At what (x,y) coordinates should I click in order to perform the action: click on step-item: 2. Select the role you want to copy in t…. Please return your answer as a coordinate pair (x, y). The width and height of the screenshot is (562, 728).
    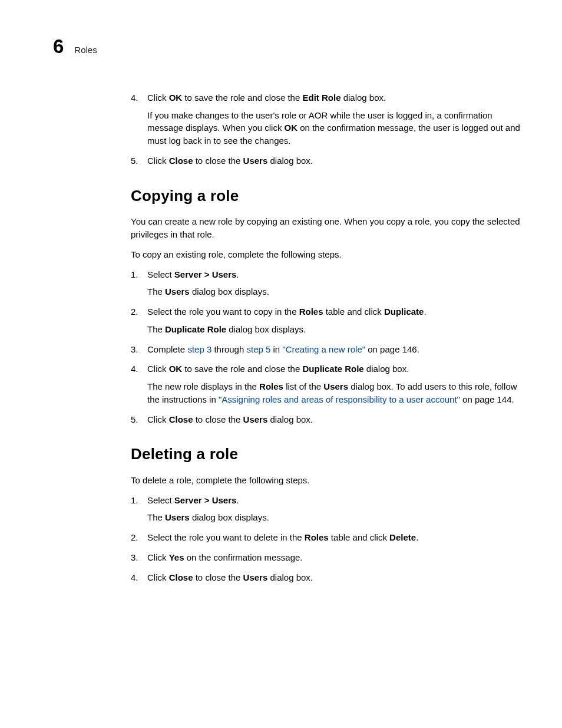
    Looking at the image, I should click on (326, 321).